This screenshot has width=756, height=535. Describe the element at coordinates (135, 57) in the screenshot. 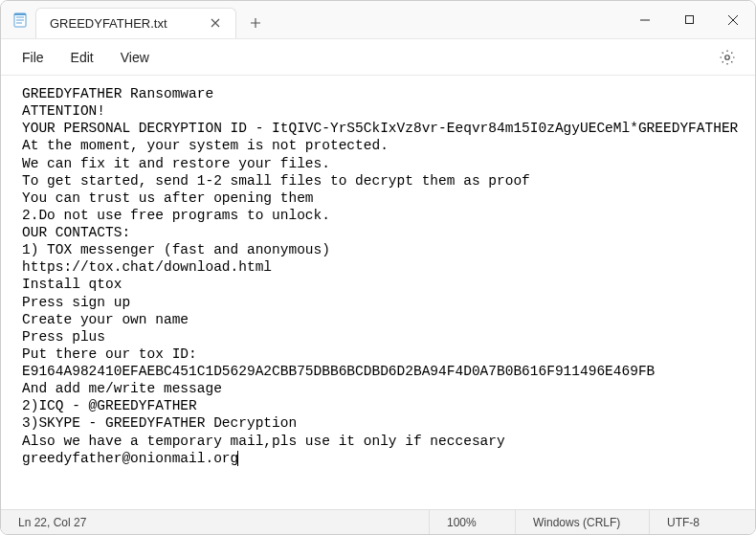

I see `menu-view: View` at that location.